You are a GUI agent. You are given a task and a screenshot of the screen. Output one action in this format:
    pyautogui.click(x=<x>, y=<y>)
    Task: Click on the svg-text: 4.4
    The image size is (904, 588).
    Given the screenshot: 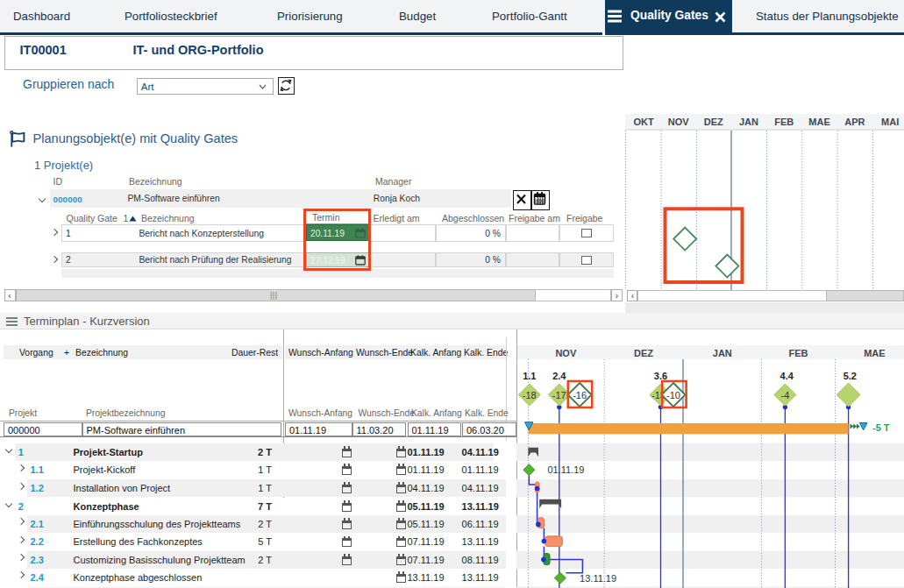 What is the action you would take?
    pyautogui.click(x=787, y=376)
    